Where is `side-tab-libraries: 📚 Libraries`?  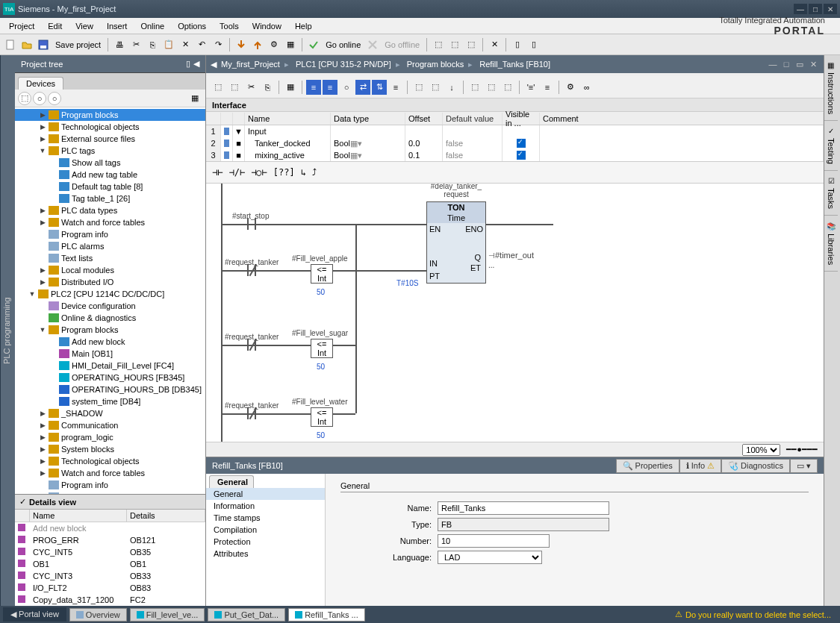
side-tab-libraries: 📚 Libraries is located at coordinates (831, 243).